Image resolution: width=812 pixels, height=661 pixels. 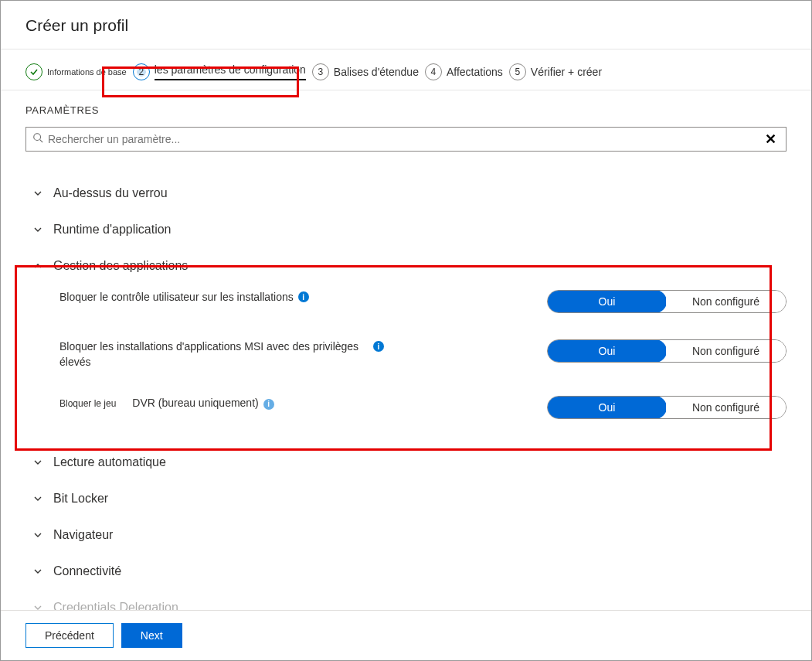 I want to click on setting-row: Bloquer les installations d'applications…, so click(x=423, y=354).